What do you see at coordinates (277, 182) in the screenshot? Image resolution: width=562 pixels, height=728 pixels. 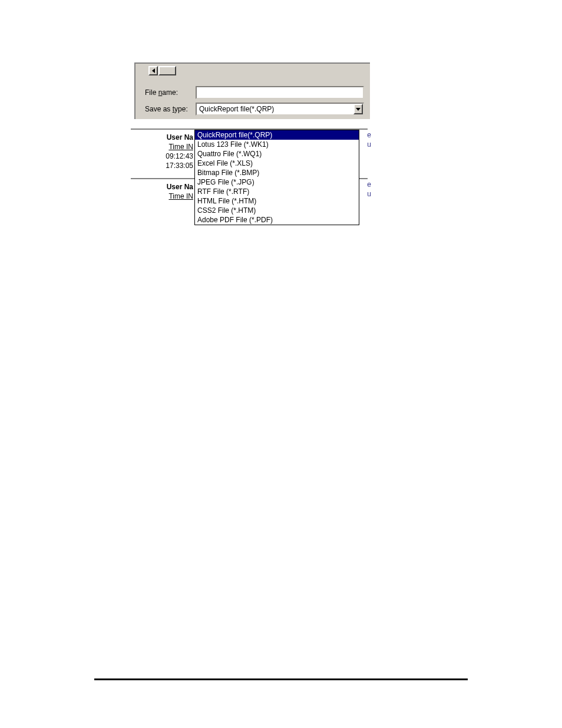 I see `option-jpeg: JPEG File (*.JPG)` at bounding box center [277, 182].